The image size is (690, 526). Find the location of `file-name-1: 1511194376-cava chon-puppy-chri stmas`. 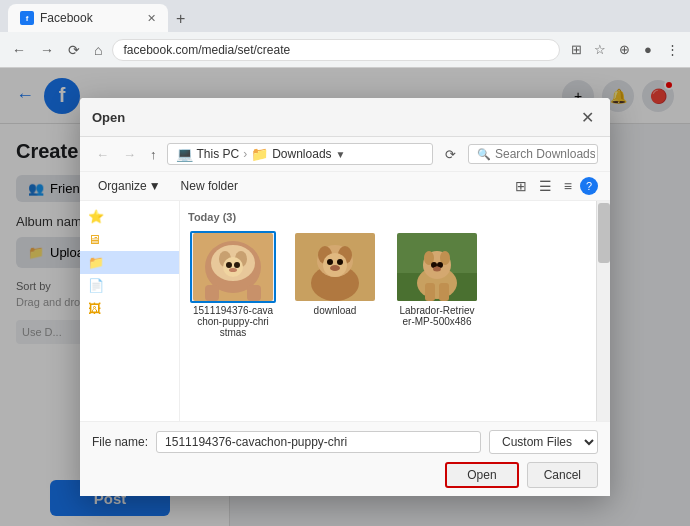

file-name-1: 1511194376-cava chon-puppy-chri stmas is located at coordinates (233, 322).